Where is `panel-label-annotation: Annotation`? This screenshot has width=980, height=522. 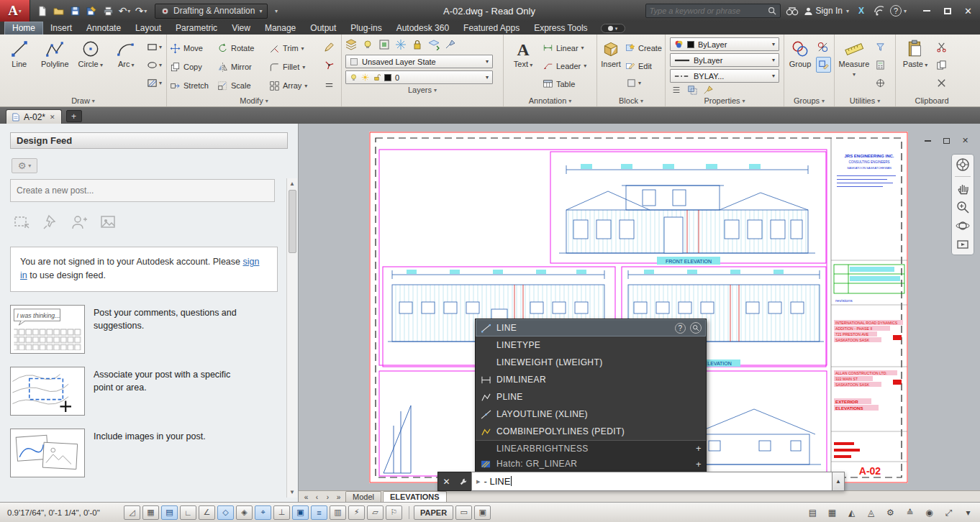 panel-label-annotation: Annotation is located at coordinates (550, 101).